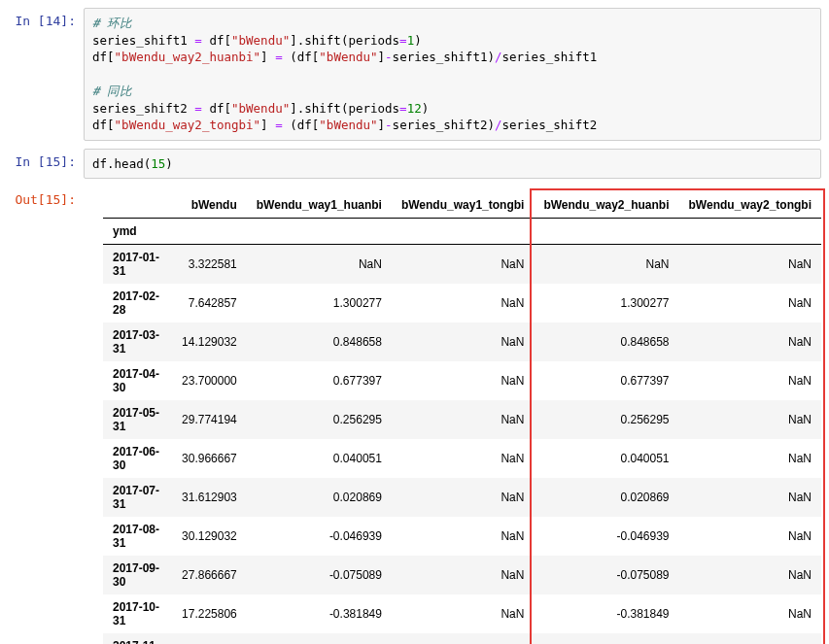 The image size is (829, 644). What do you see at coordinates (463, 381) in the screenshot?
I see `table-row: 2017-04-3023.7000000.677397NaN0.677397Na…` at bounding box center [463, 381].